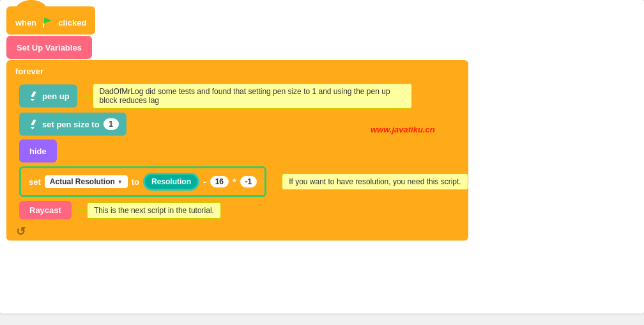 This screenshot has width=644, height=325. Describe the element at coordinates (47, 22) in the screenshot. I see `flag-icon` at that location.